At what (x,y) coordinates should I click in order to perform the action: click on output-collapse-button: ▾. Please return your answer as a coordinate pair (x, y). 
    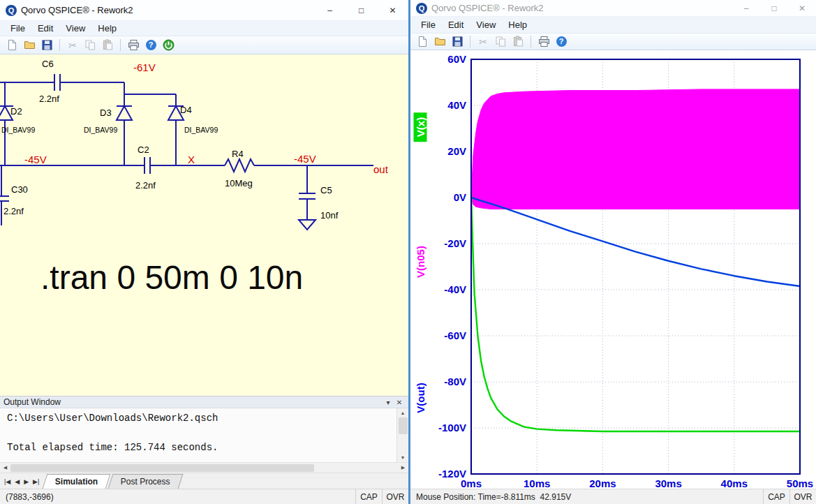
    Looking at the image, I should click on (388, 402).